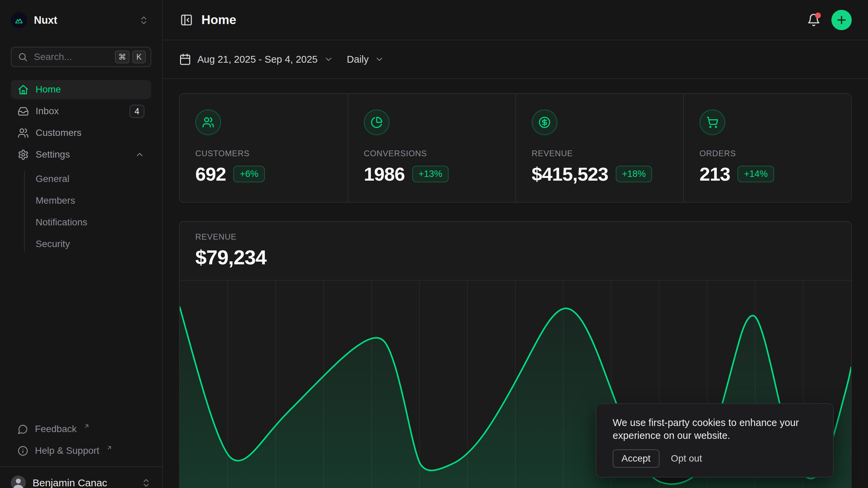 This screenshot has width=868, height=488. What do you see at coordinates (53, 155) in the screenshot?
I see `sidebar-item-label: Settings` at bounding box center [53, 155].